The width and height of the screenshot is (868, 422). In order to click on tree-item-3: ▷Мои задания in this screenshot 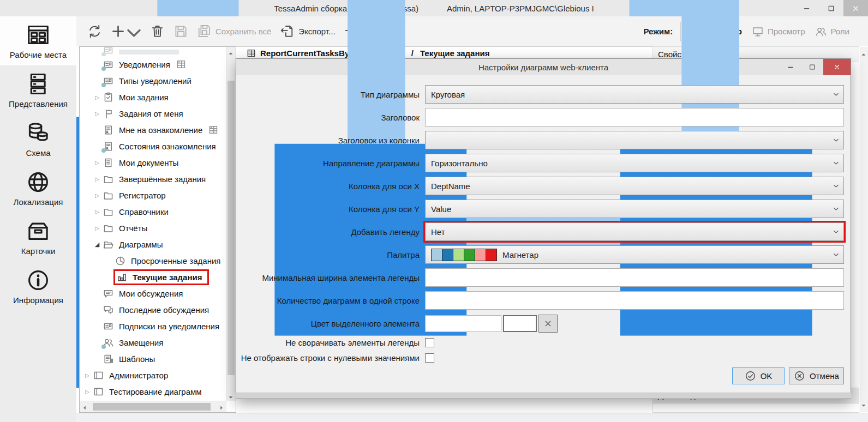, I will do `click(153, 97)`.